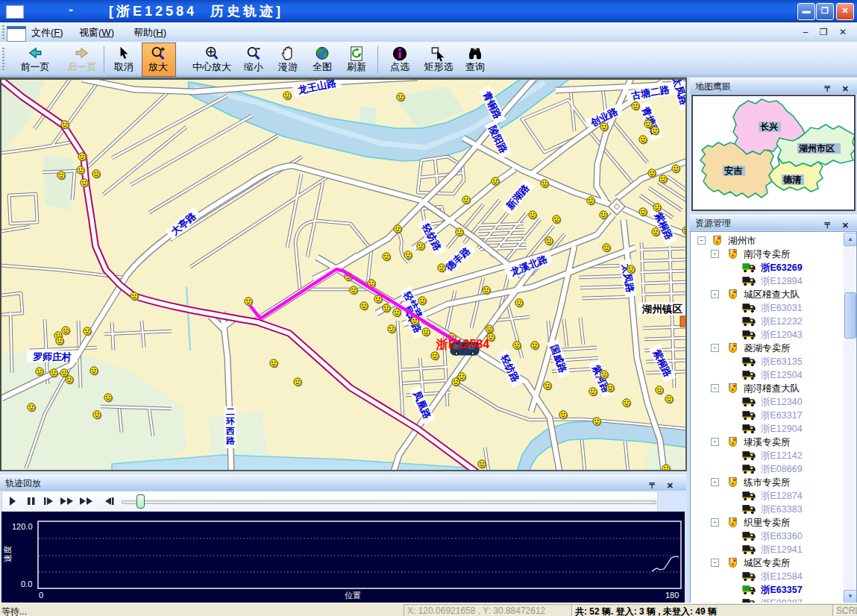 This screenshot has height=616, width=857. What do you see at coordinates (27, 584) in the screenshot?
I see `svg-text: 0.0` at bounding box center [27, 584].